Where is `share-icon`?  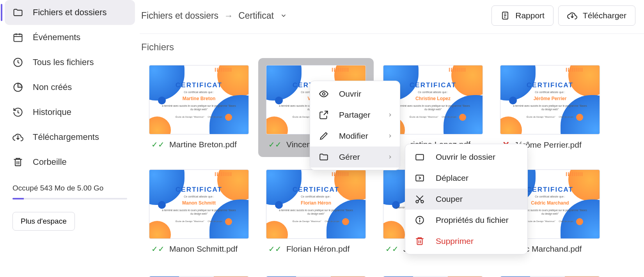 share-icon is located at coordinates (324, 115).